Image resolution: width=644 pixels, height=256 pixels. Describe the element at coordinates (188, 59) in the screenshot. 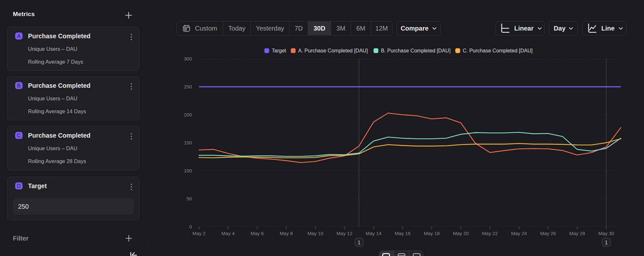

I see `svg-text: 300` at that location.